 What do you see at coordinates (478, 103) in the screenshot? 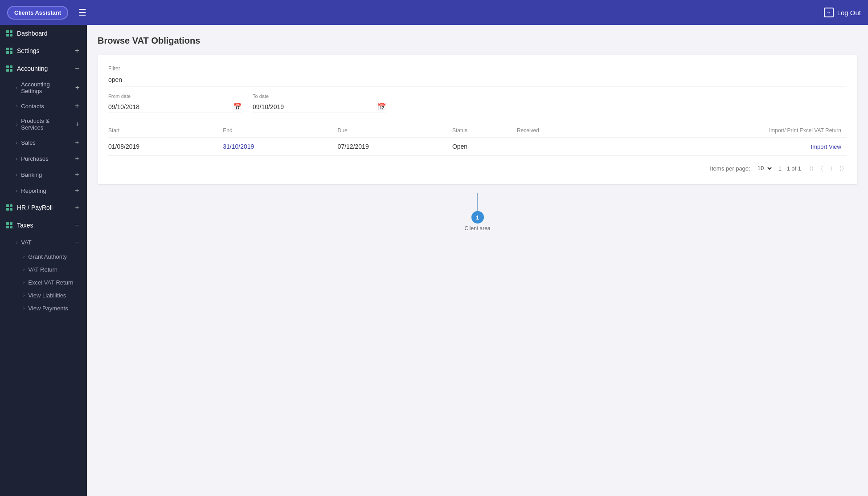
I see `date-row: From date 09/10/2018 📅 To date 09/10/201…` at bounding box center [478, 103].